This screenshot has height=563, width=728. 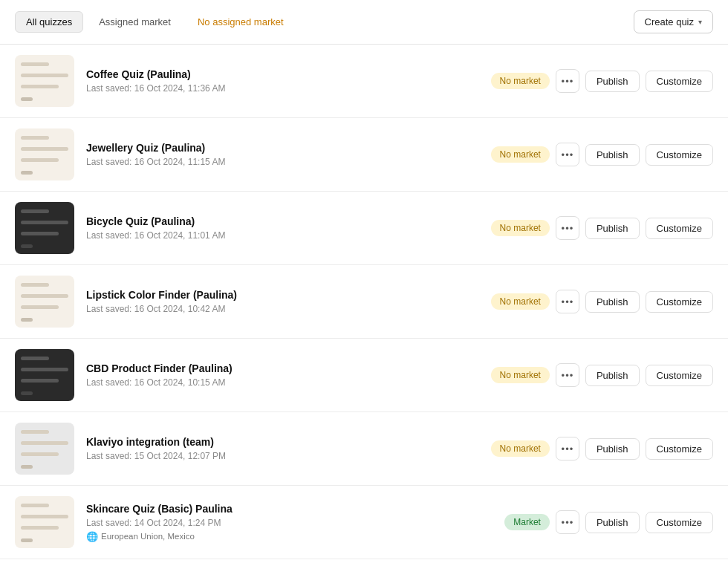 What do you see at coordinates (290, 523) in the screenshot?
I see `quiz-last-saved: Last saved: 14 Oct 2024, 1:24 PM` at bounding box center [290, 523].